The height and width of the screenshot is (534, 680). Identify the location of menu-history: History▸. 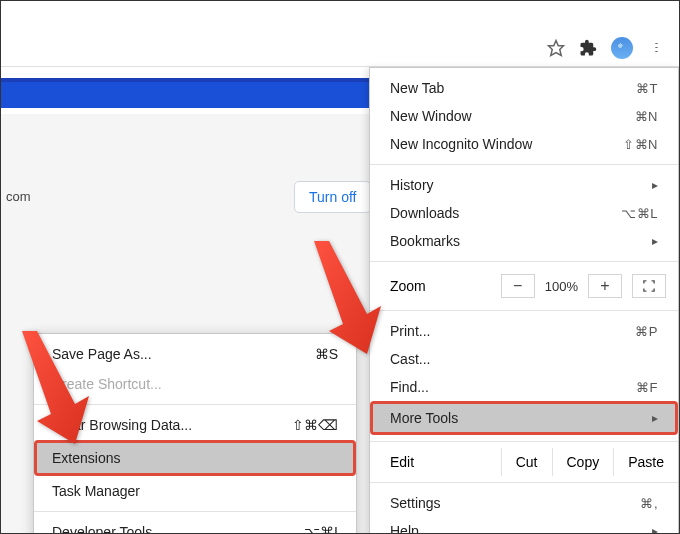
(524, 185).